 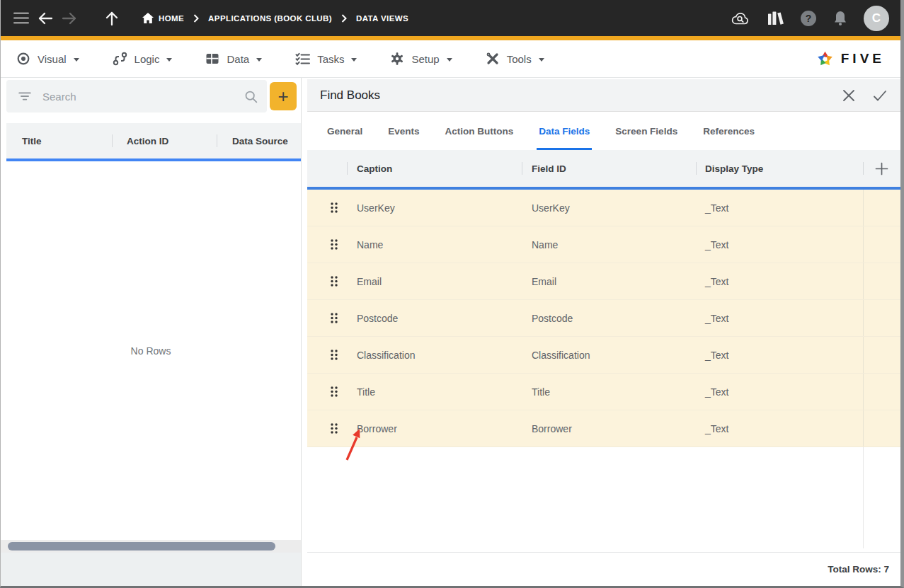 I want to click on menubar: Visual Logic Data Tasks, so click(x=450, y=59).